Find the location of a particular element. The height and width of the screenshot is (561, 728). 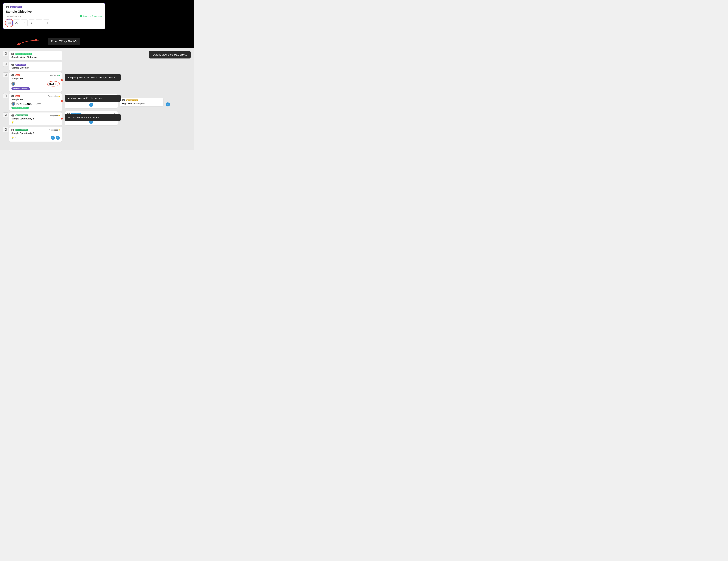

focus-button is located at coordinates (39, 23).